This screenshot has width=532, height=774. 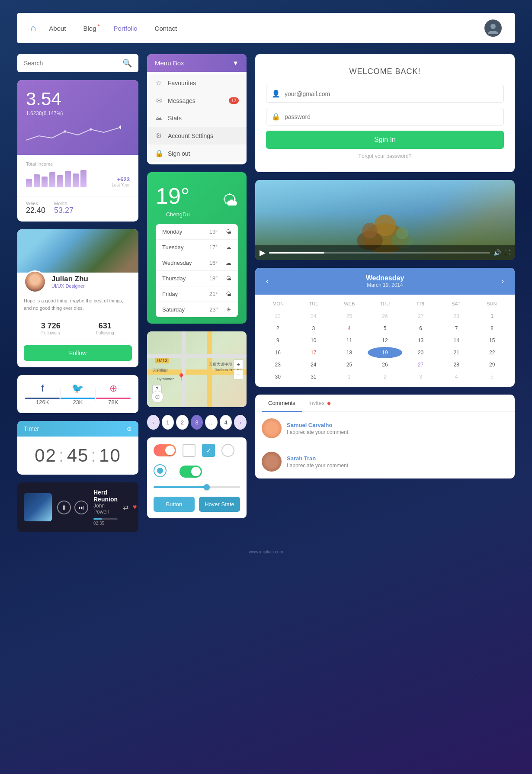 What do you see at coordinates (349, 353) in the screenshot?
I see `cal-day: 18` at bounding box center [349, 353].